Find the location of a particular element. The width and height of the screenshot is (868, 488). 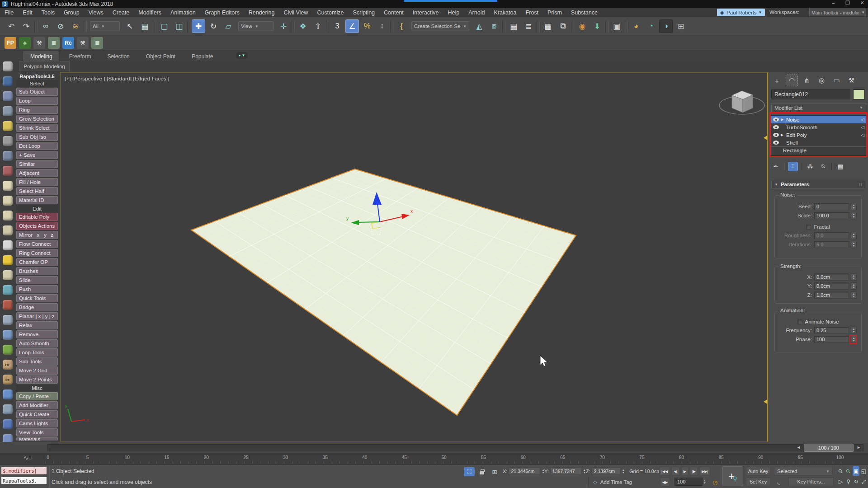

strength-x-field: 0.0cm is located at coordinates (831, 277).